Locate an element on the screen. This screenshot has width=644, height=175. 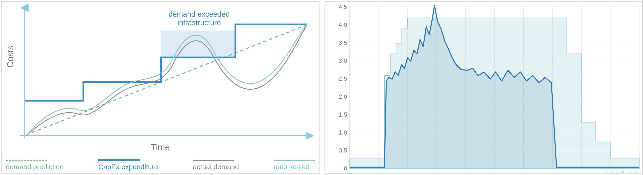
x-axis-label: Time is located at coordinates (160, 147).